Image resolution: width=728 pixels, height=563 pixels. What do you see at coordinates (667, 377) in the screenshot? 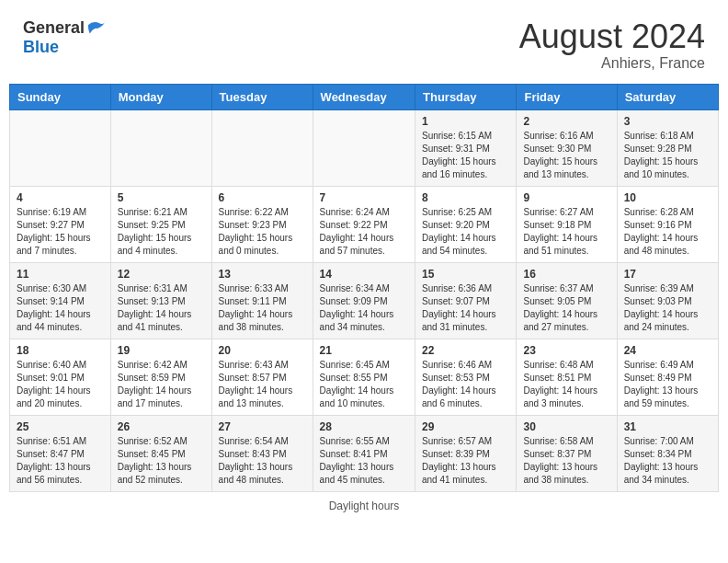
I see `calendar-cell: 24Sunrise: 6:49 AM Sunset: 8:49 PM Dayli…` at bounding box center [667, 377].